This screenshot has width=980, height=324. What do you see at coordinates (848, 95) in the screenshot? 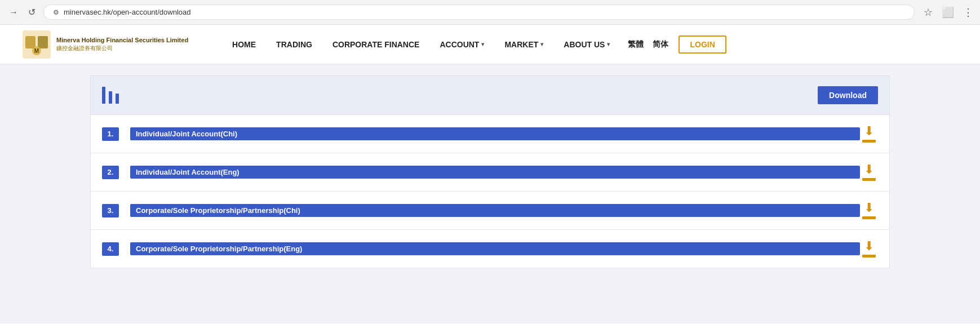
I see `download-header-button: Download` at bounding box center [848, 95].